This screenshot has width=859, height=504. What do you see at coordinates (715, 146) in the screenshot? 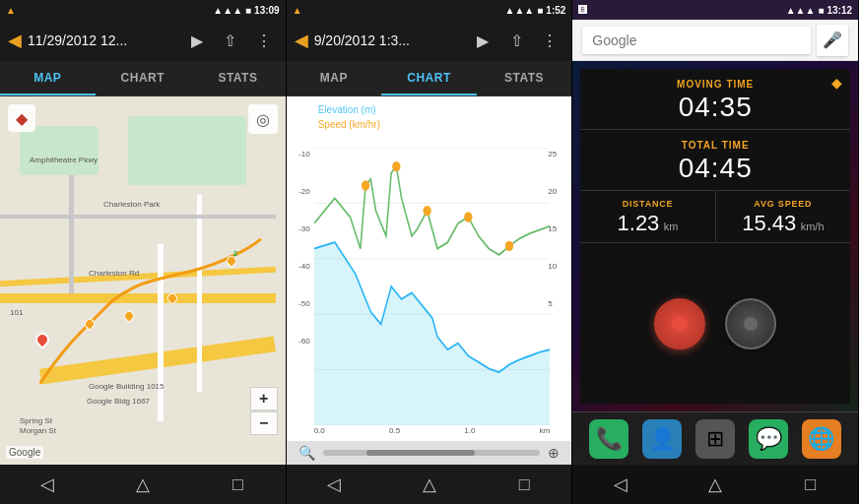
I see `total-time-label: TOTAL TIME` at bounding box center [715, 146].